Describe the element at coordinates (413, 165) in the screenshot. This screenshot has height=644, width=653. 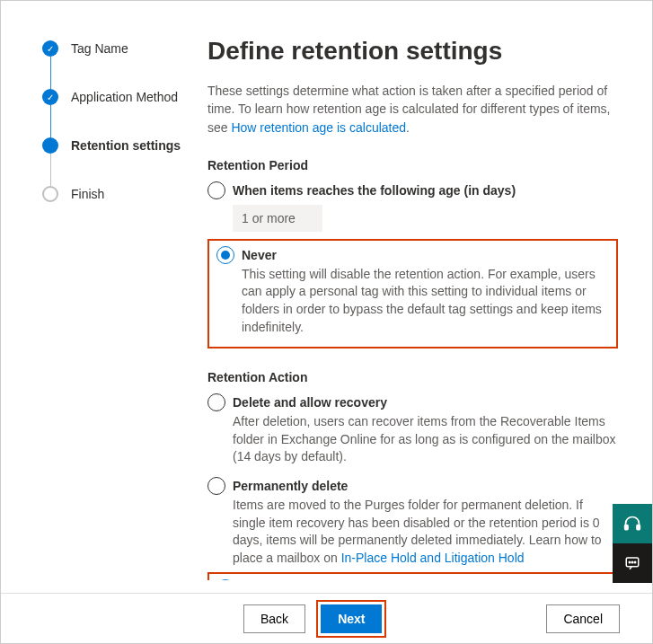
I see `section-title-period: Retention Period` at that location.